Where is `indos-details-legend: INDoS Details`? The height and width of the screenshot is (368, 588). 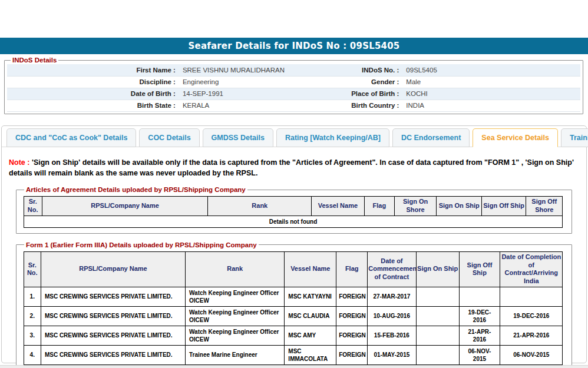
indos-details-legend: INDoS Details is located at coordinates (34, 60).